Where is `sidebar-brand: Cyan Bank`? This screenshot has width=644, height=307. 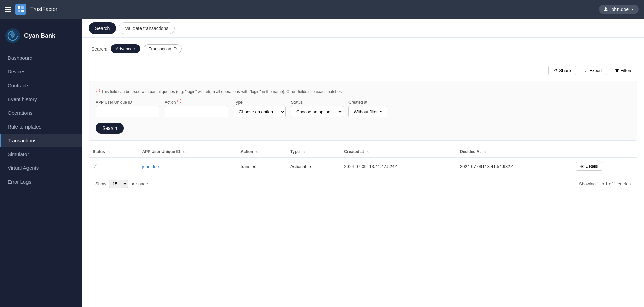 sidebar-brand: Cyan Bank is located at coordinates (41, 38).